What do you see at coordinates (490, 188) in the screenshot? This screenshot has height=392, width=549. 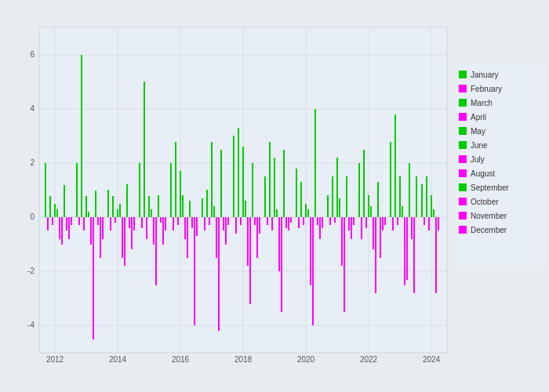 I see `svg-text: September` at bounding box center [490, 188].